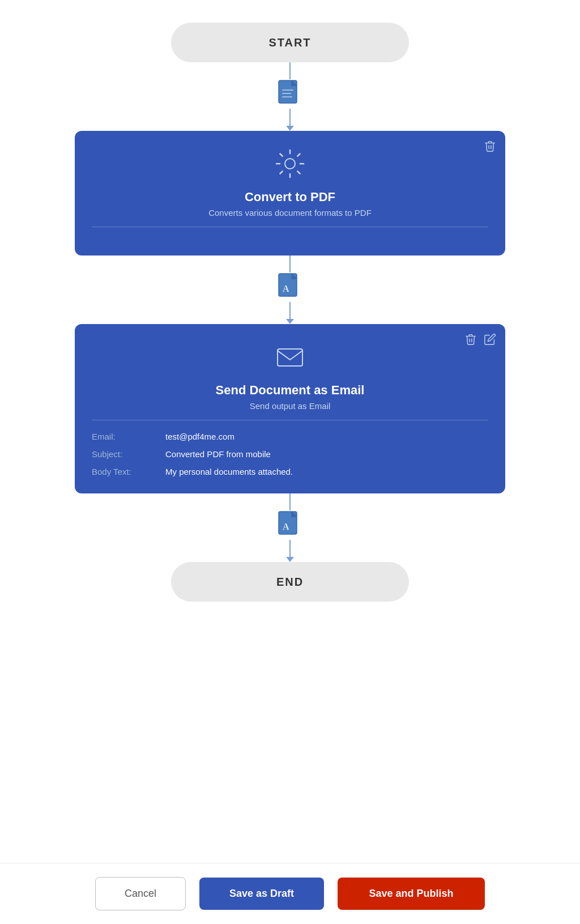 Image resolution: width=580 pixels, height=924 pixels. I want to click on step-1-divider, so click(290, 227).